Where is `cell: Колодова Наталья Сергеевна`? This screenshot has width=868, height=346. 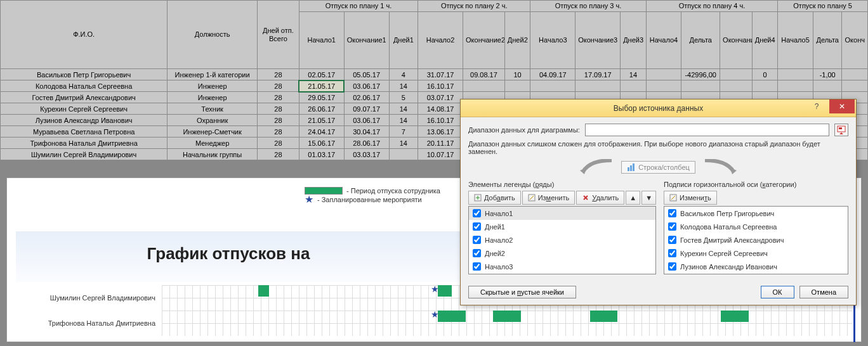 cell: Колодова Наталья Сергеевна is located at coordinates (84, 86).